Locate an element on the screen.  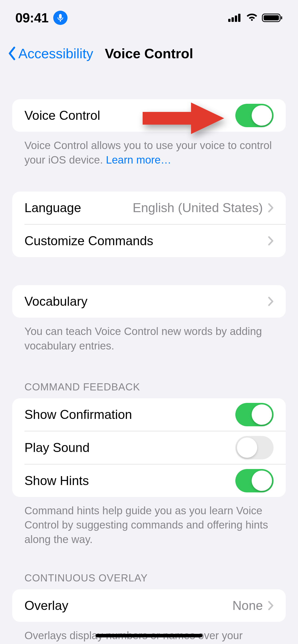
back-label: Accessibility is located at coordinates (56, 53).